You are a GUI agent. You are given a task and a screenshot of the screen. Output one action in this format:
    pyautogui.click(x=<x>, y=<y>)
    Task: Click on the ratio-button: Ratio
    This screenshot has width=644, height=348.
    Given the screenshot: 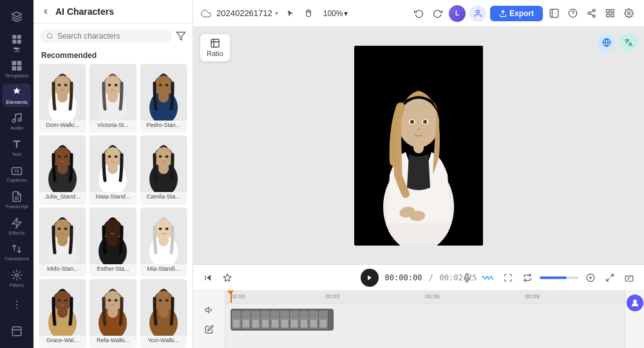 What is the action you would take?
    pyautogui.click(x=215, y=48)
    